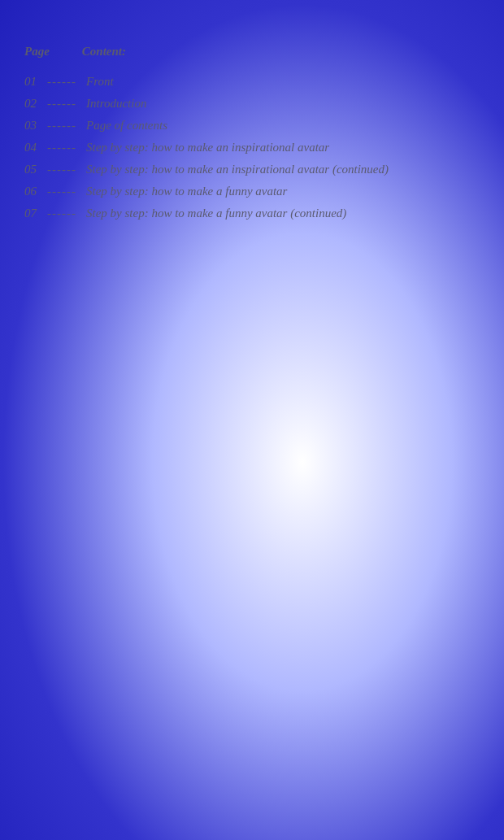 The height and width of the screenshot is (840, 504). What do you see at coordinates (283, 125) in the screenshot?
I see `toc-entry-title: Page of contents` at bounding box center [283, 125].